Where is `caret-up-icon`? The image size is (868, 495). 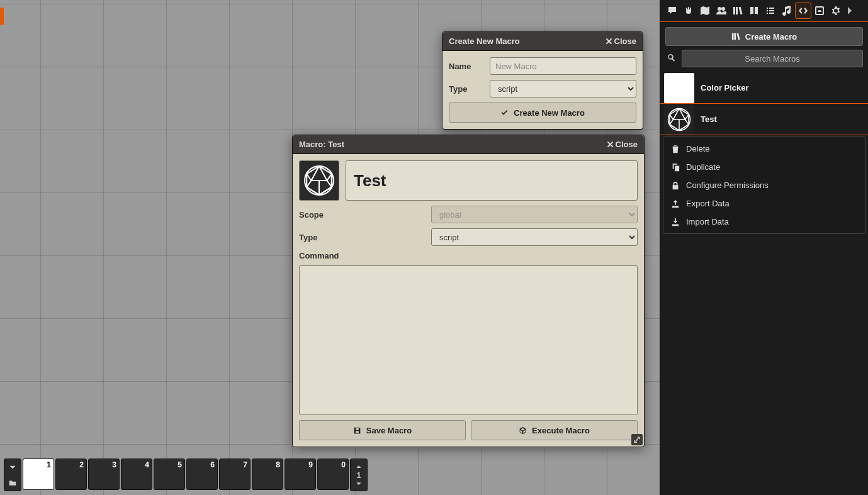 caret-up-icon is located at coordinates (359, 467).